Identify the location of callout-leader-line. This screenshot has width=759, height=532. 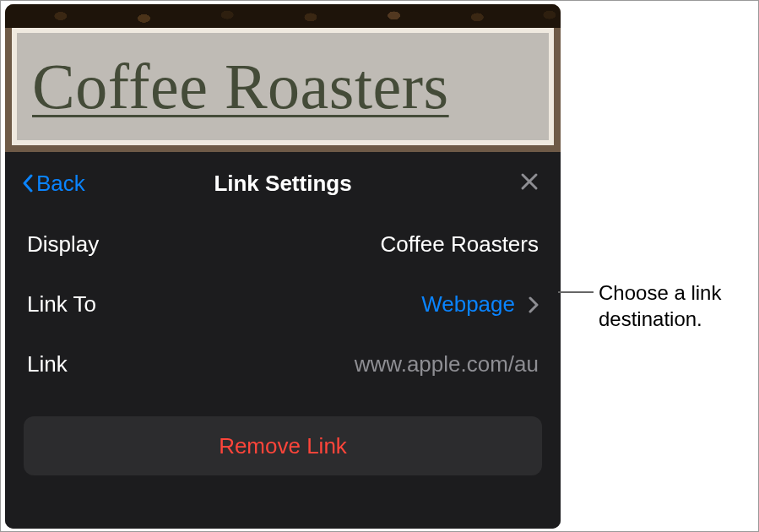
(576, 292).